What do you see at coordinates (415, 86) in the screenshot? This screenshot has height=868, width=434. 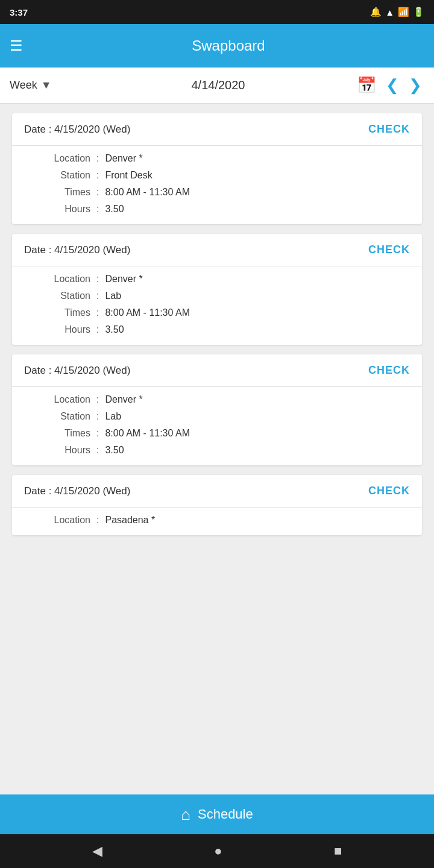 I see `arrow-right-icon: ❯` at bounding box center [415, 86].